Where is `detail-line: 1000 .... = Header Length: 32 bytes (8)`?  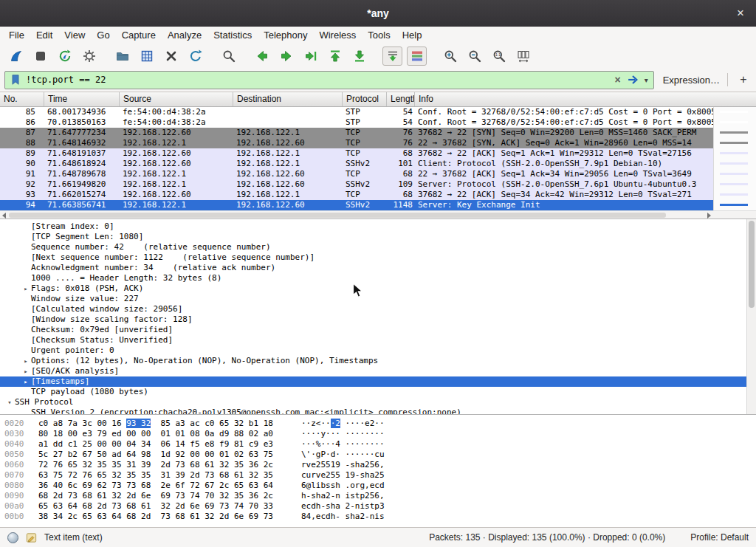 detail-line: 1000 .... = Header Length: 32 bytes (8) is located at coordinates (378, 278).